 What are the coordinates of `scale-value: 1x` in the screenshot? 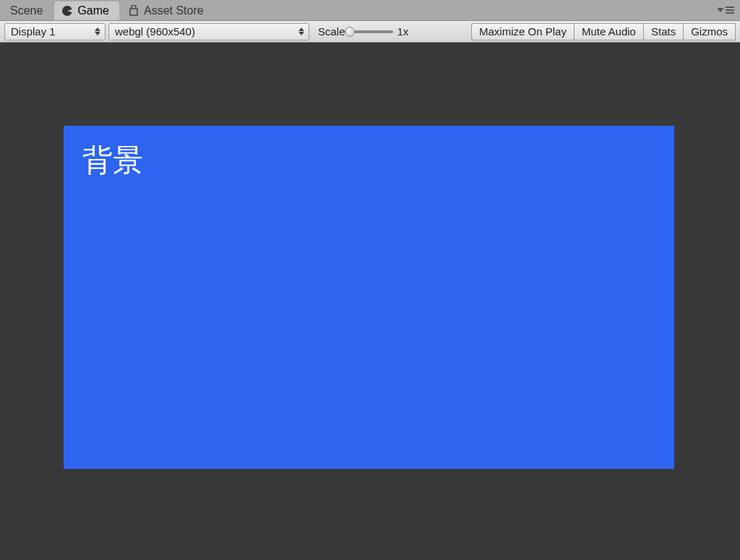 It's located at (406, 32).